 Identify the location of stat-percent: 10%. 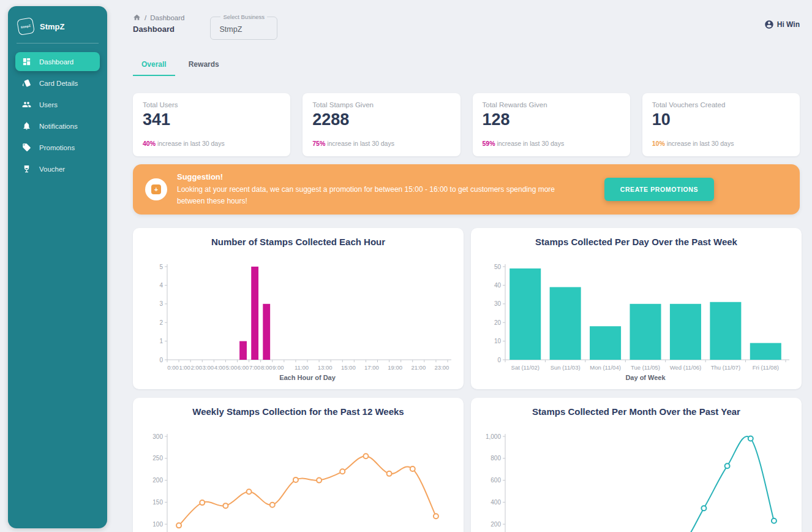
(659, 143).